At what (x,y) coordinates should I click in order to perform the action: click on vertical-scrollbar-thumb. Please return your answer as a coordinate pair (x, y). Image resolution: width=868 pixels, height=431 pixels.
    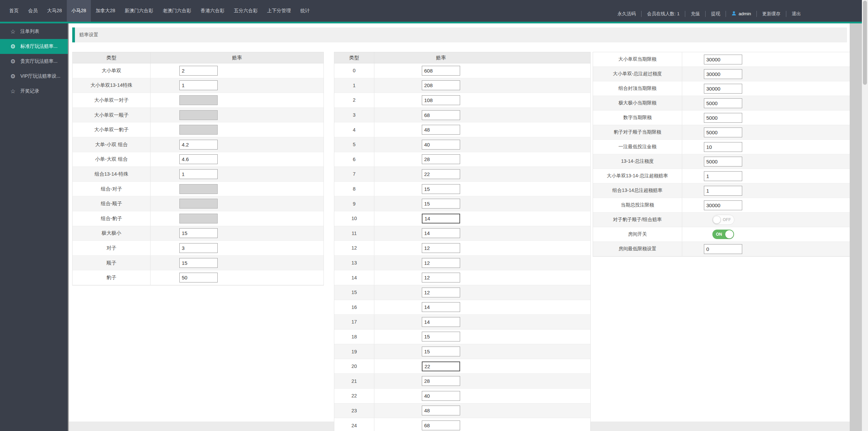
    Looking at the image, I should click on (865, 43).